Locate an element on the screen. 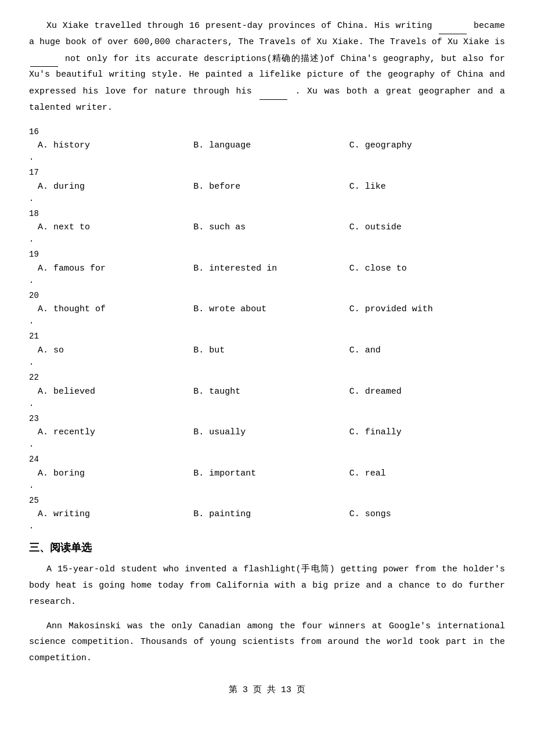  option-16-a: A. history is located at coordinates (116, 145).